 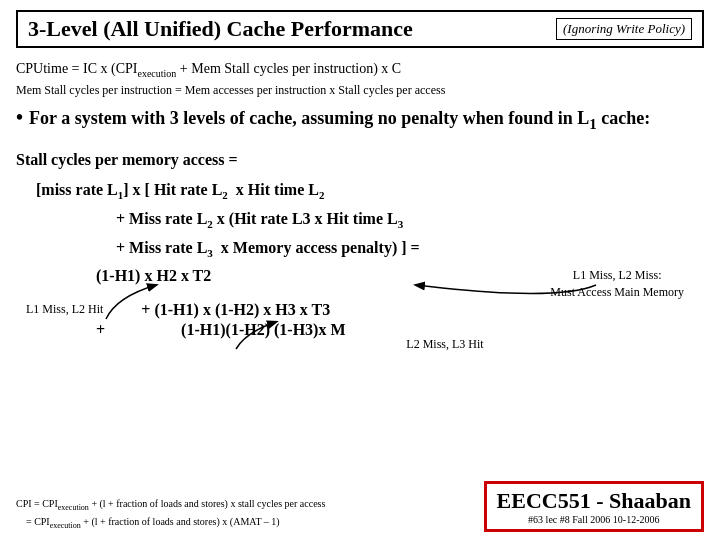 What do you see at coordinates (360, 29) in the screenshot?
I see `header: 3-Level (All Unified) Cache Performance …` at bounding box center [360, 29].